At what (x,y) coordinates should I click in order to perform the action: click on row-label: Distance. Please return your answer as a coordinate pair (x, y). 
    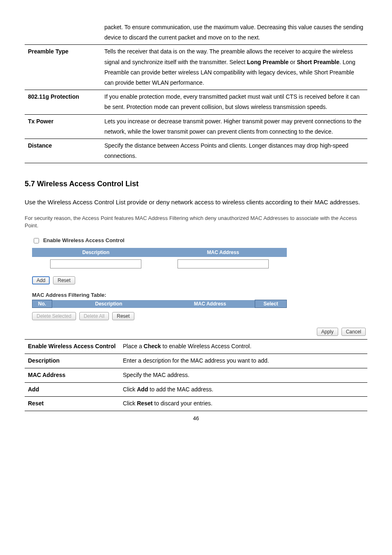
    Looking at the image, I should click on (63, 150).